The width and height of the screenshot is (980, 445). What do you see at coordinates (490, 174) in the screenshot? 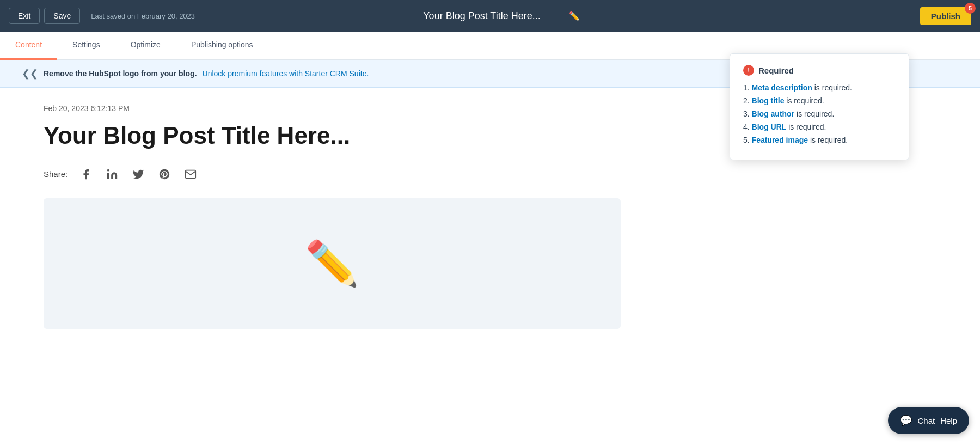
I see `share-row: Share:` at bounding box center [490, 174].